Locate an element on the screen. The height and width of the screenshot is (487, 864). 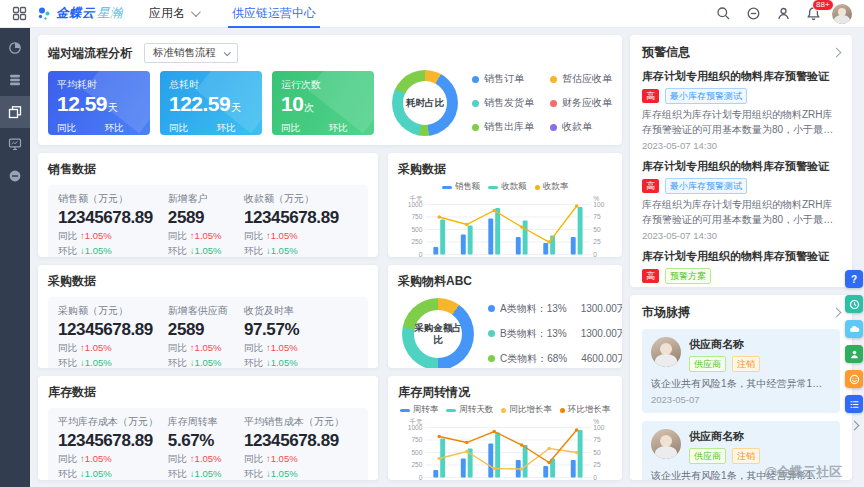
donut-center-label: 采购金额占比 is located at coordinates (438, 334).